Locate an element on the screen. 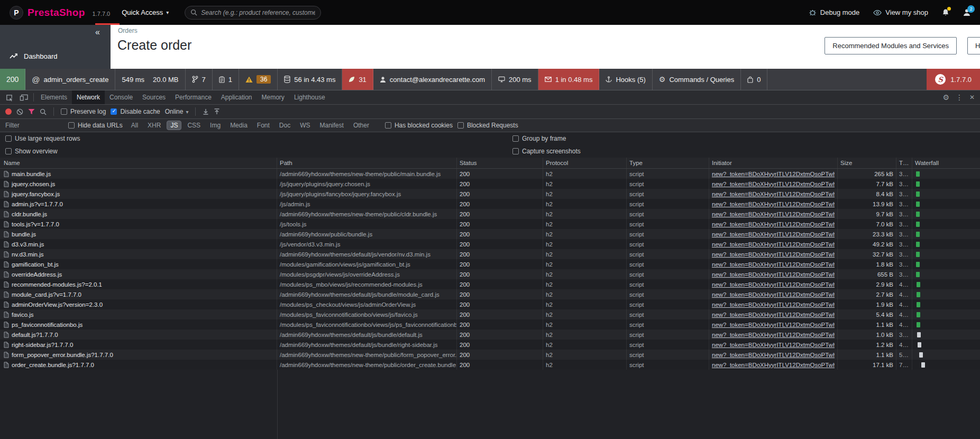 This screenshot has height=439, width=980. column-header-initiator: Initiator is located at coordinates (773, 163).